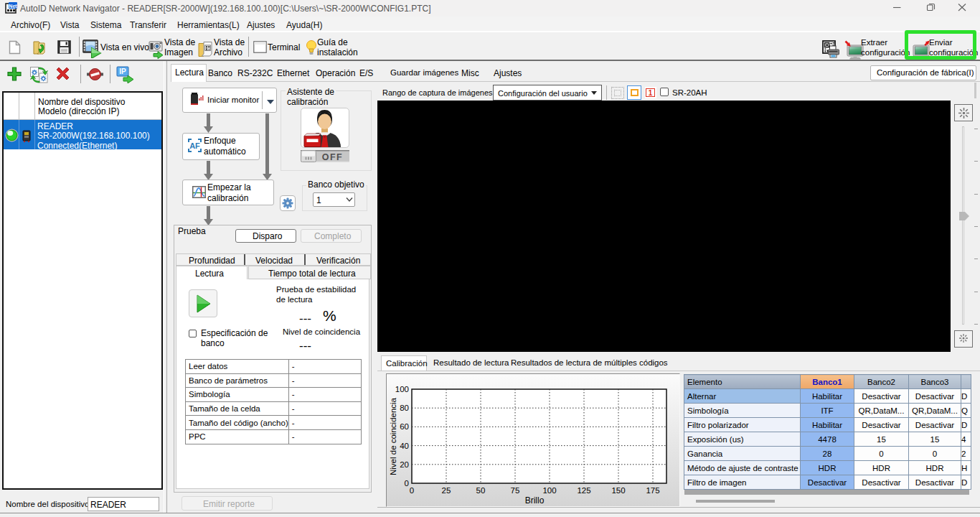 This screenshot has height=517, width=980. Describe the element at coordinates (584, 490) in the screenshot. I see `svg-text: 125` at that location.